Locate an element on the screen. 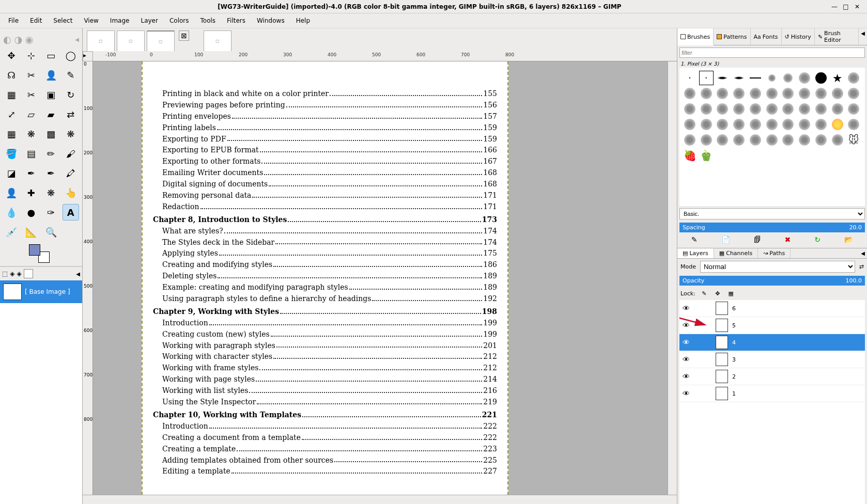 This screenshot has width=867, height=504. tab-paths: ↝Paths is located at coordinates (774, 253).